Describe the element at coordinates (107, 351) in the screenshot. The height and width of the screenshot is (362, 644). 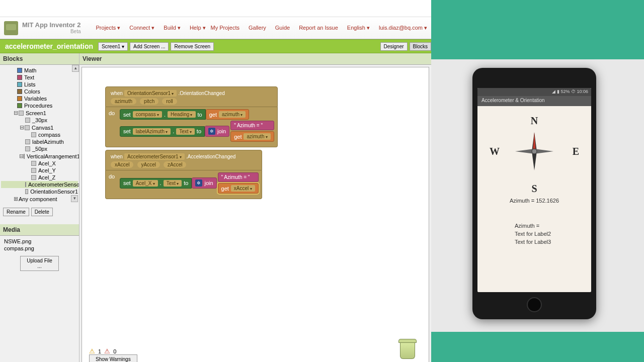
I see `error-icon: ⚠` at that location.